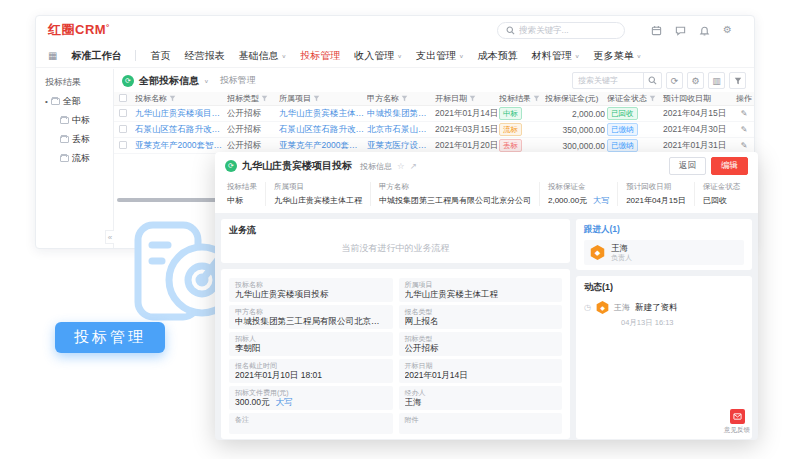 This screenshot has width=792, height=459. Describe the element at coordinates (378, 56) in the screenshot. I see `nav-item-income: 收入管理∨` at that location.